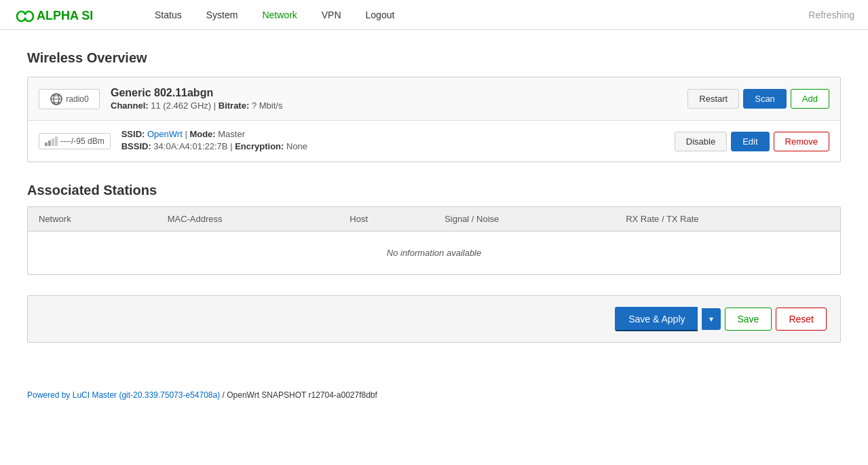 This screenshot has height=465, width=868. I want to click on signal-bars-icon, so click(52, 141).